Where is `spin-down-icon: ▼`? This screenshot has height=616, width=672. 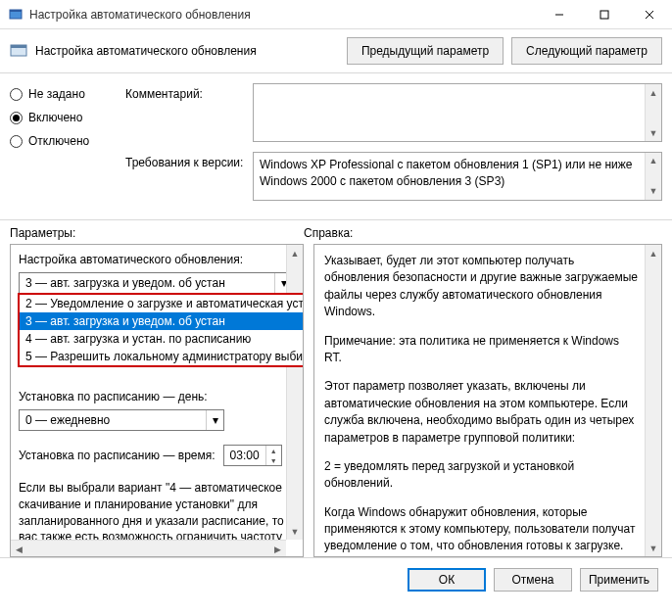 spin-down-icon: ▼ is located at coordinates (274, 460).